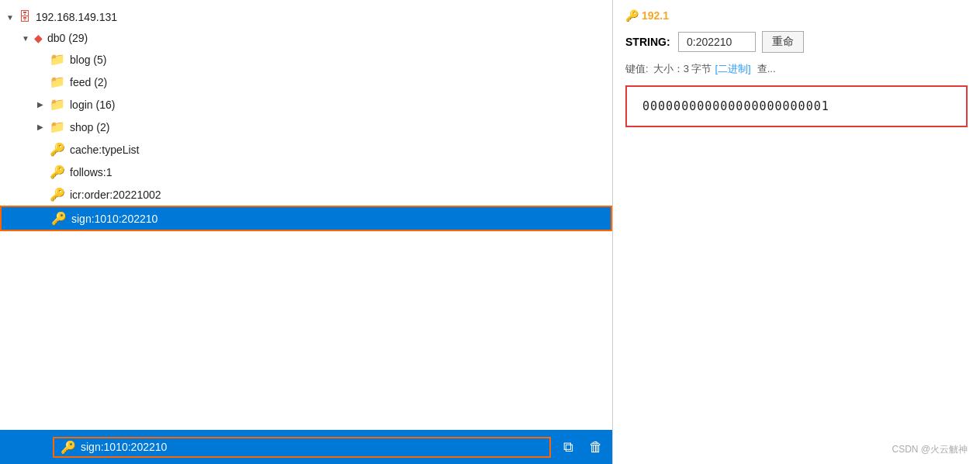 Image resolution: width=980 pixels, height=464 pixels. I want to click on db-icon: ◆, so click(39, 38).